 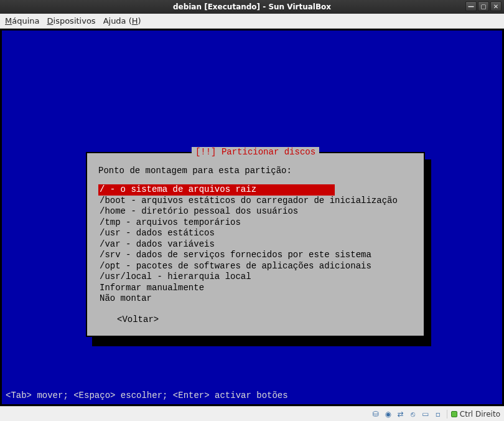 I want to click on host-key-indicator: Ctrl Direito, so click(x=474, y=414).